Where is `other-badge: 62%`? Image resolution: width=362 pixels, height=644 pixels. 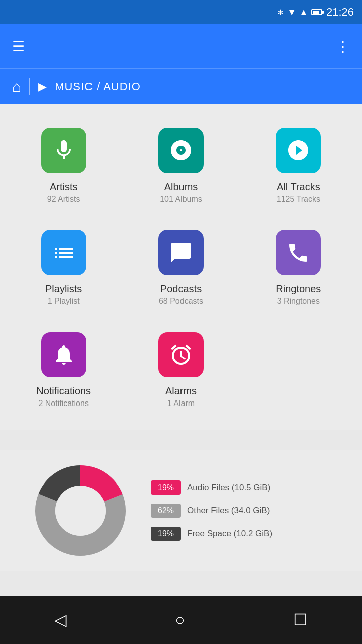 other-badge: 62% is located at coordinates (166, 511).